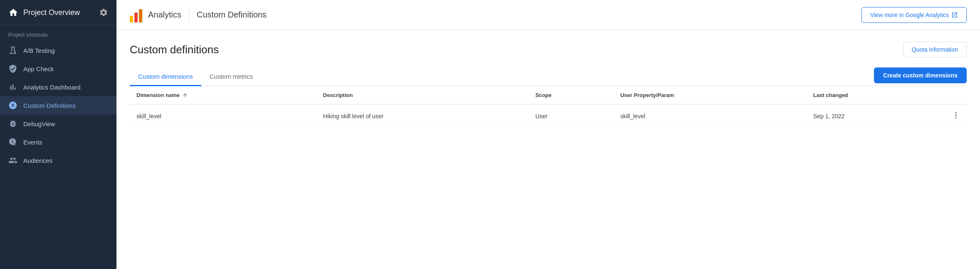 The width and height of the screenshot is (980, 269). What do you see at coordinates (423, 116) in the screenshot?
I see `td-description: Hiking skill level of user` at bounding box center [423, 116].